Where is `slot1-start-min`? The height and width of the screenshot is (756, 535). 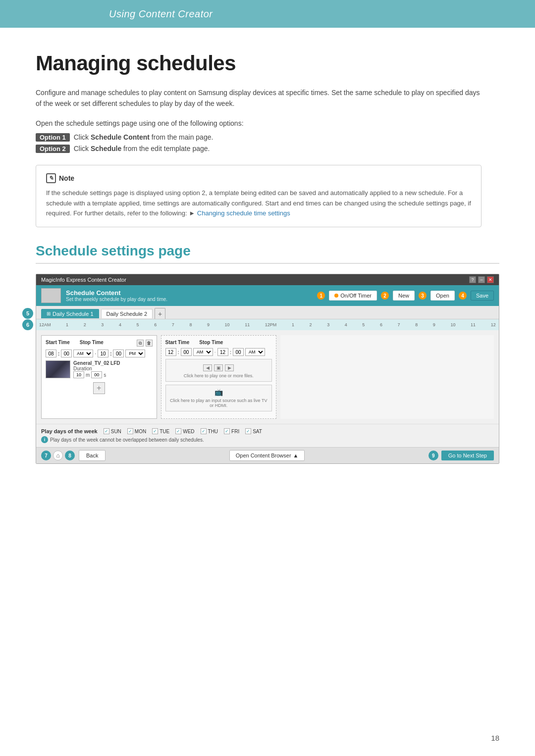 slot1-start-min is located at coordinates (66, 353).